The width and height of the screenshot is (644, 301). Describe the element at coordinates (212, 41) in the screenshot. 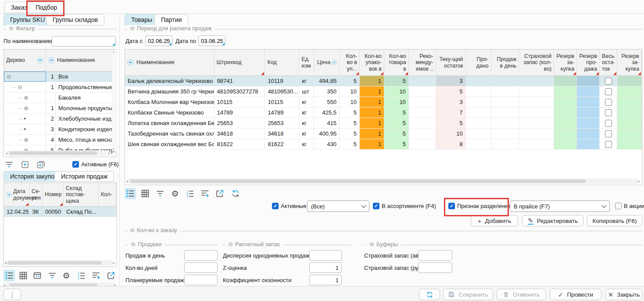

I see `date-to-input` at that location.